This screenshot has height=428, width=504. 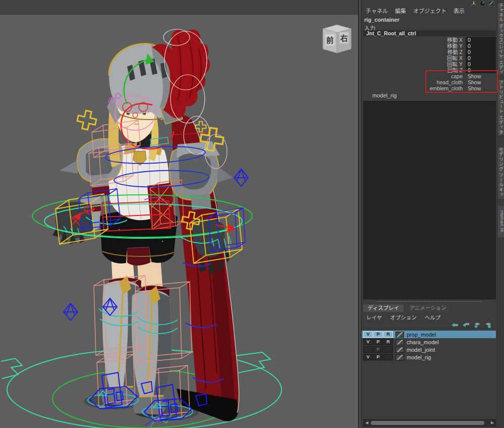 I want to click on menu-edit: 編集, so click(x=401, y=11).